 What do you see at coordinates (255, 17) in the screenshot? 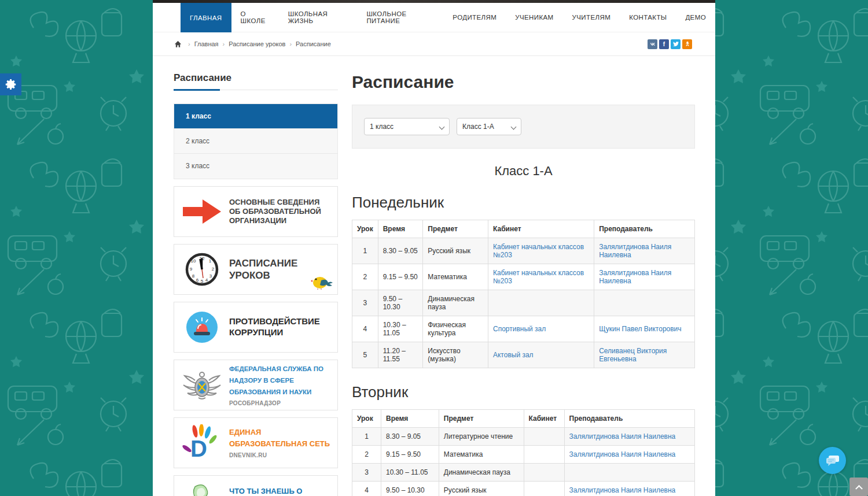
I see `nav-item-about-school: О ШКОЛЕ` at bounding box center [255, 17].